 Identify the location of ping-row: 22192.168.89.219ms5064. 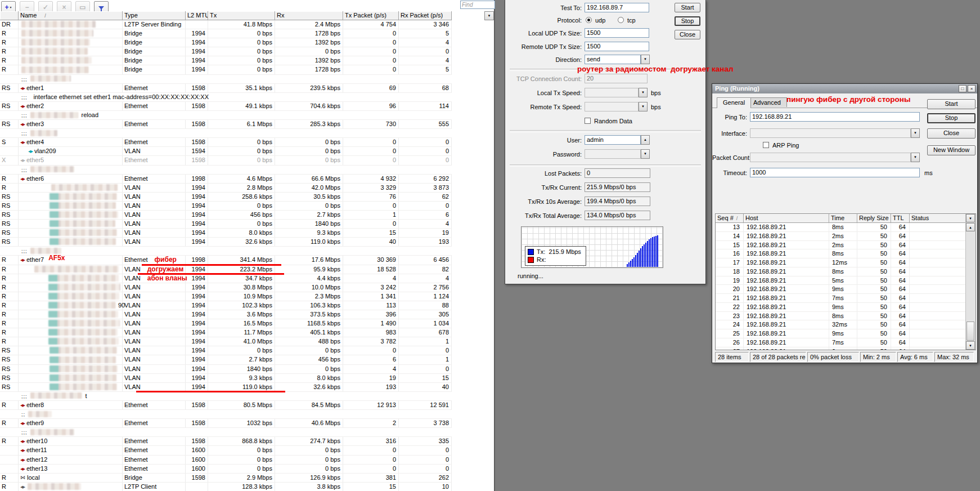
(846, 307).